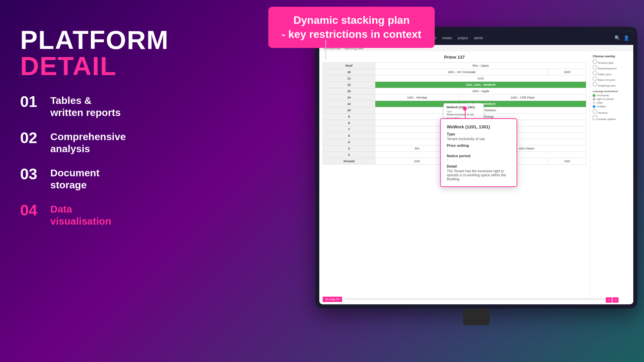 The height and width of the screenshot is (362, 644). What do you see at coordinates (612, 56) in the screenshot?
I see `overlay-title: Choose overlay` at bounding box center [612, 56].